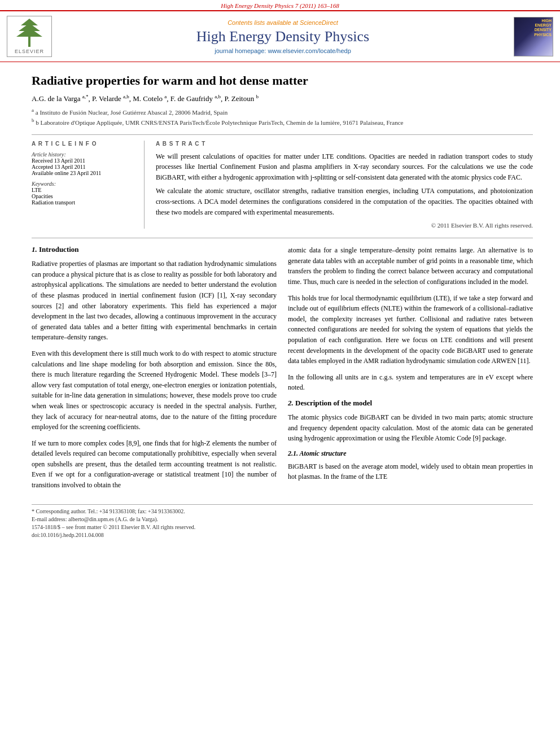 The height and width of the screenshot is (747, 560). I want to click on journal-title: High Energy Density Physics, so click(283, 37).